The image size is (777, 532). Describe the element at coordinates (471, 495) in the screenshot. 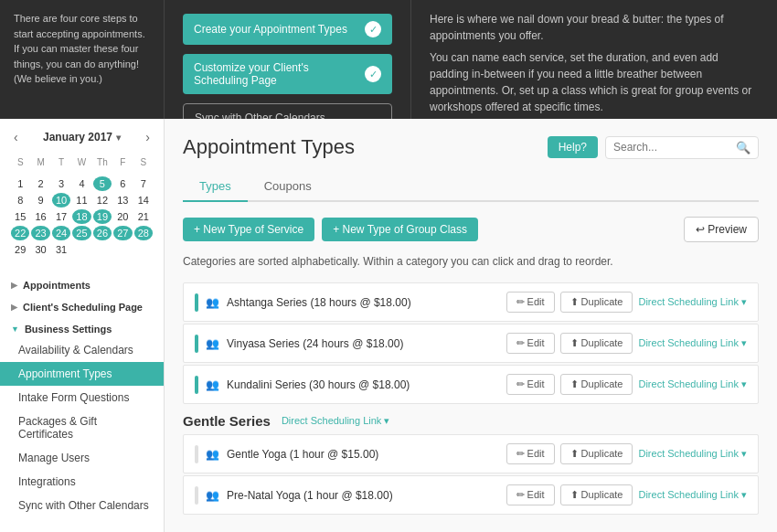

I see `service-row-prenatal: 👥 Pre-Natal Yoga (1 hour @ $18.00) ✏ Edi…` at that location.